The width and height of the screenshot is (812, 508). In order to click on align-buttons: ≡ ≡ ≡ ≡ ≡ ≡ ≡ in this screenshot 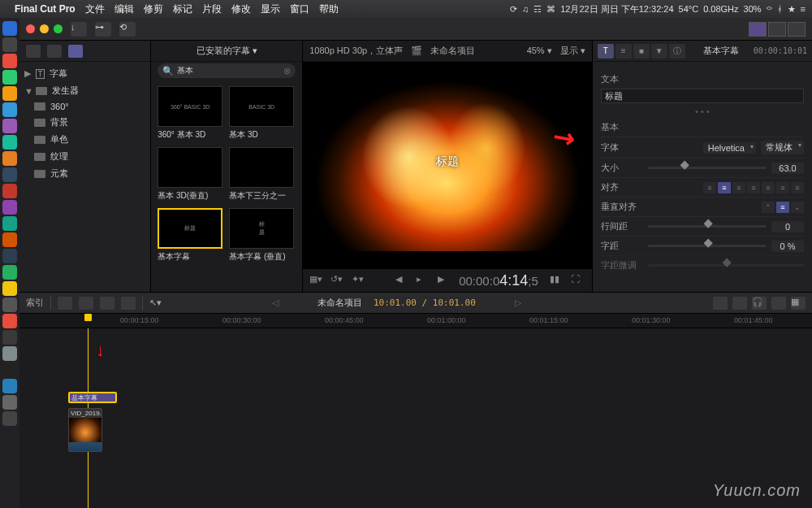, I will do `click(754, 188)`.